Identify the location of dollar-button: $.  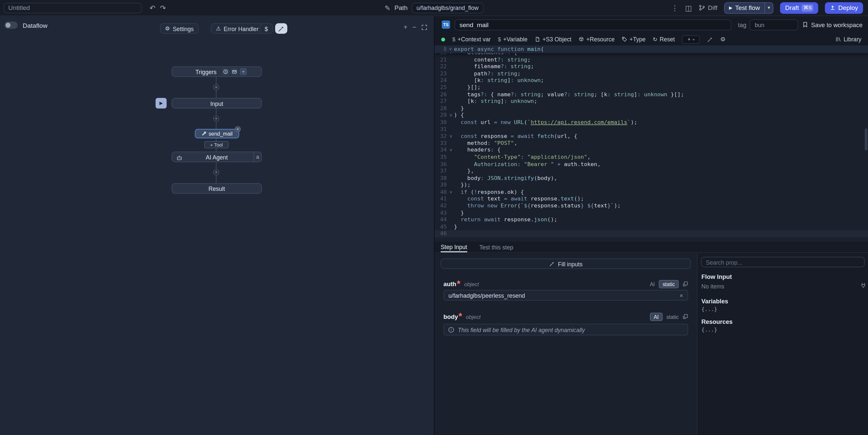
(266, 28).